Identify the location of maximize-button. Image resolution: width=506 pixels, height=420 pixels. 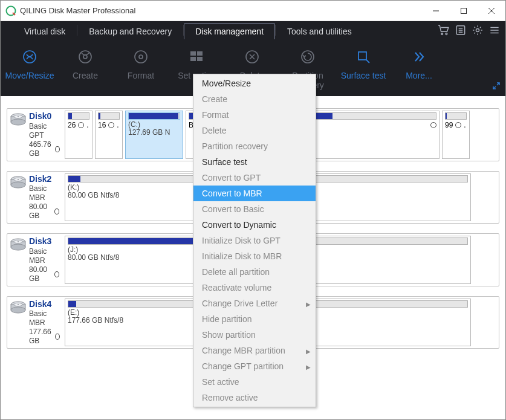
(464, 11).